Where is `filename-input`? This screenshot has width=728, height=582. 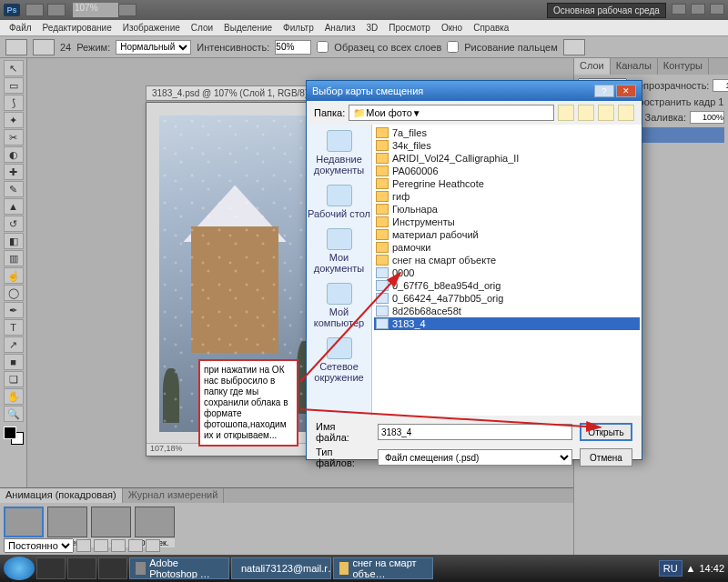 filename-input is located at coordinates (475, 432).